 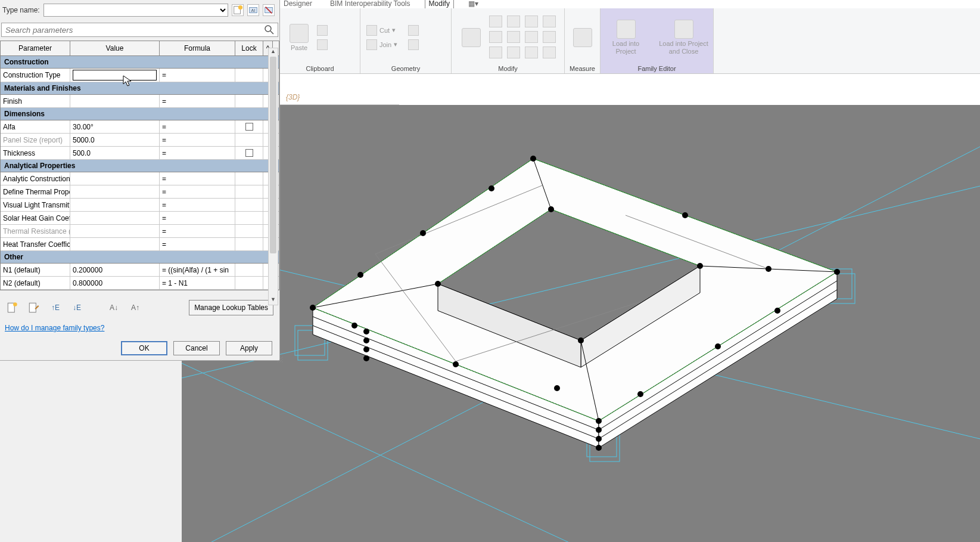 I want to click on param-cell: Construction Type, so click(x=36, y=75).